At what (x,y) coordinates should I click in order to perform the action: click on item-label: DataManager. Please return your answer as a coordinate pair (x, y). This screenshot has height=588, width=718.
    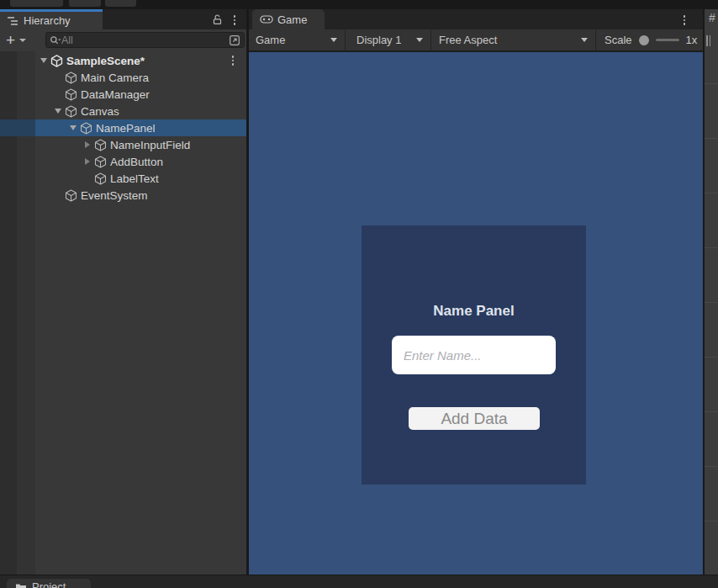
    Looking at the image, I should click on (115, 94).